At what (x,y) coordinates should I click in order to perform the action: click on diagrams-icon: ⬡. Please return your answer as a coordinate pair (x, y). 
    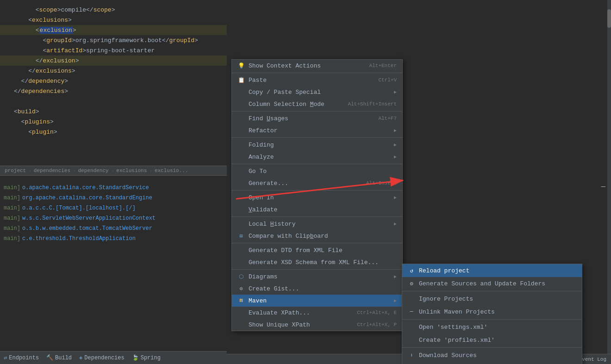
    Looking at the image, I should click on (241, 277).